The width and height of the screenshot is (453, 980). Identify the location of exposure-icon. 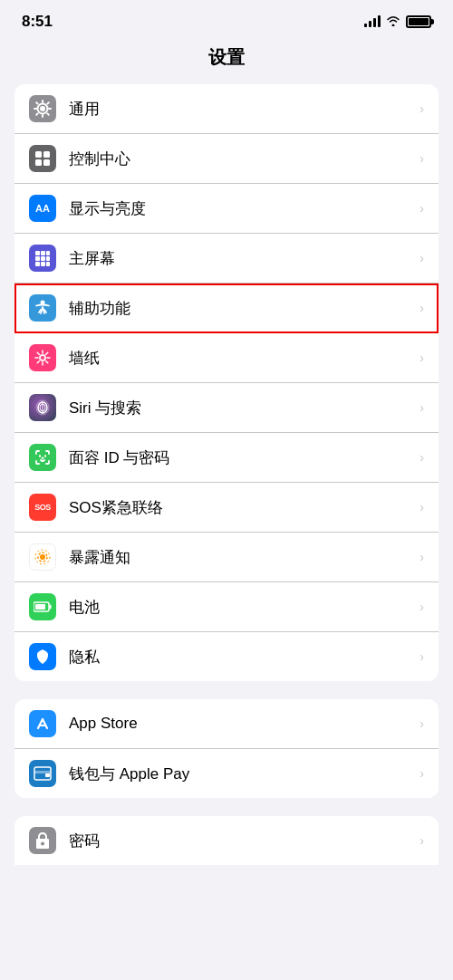
(43, 557).